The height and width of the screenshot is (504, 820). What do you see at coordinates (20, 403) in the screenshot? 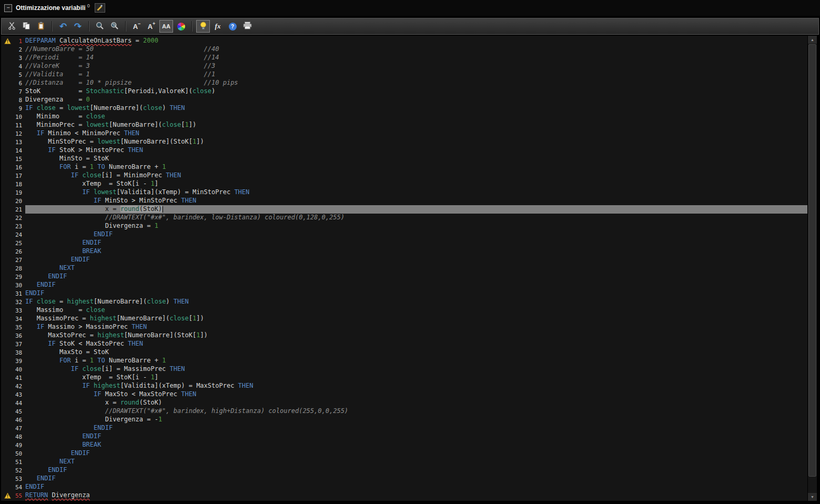
I see `line-number: 44` at bounding box center [20, 403].